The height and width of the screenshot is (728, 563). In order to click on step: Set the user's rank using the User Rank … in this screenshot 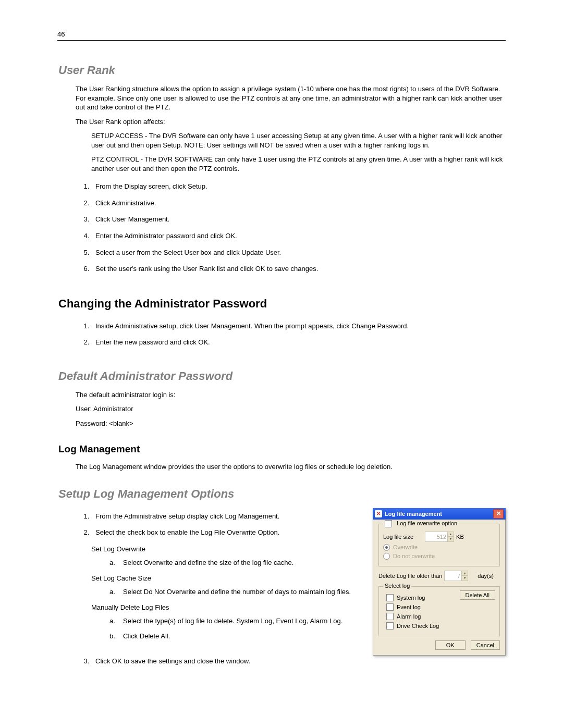, I will do `click(298, 269)`.